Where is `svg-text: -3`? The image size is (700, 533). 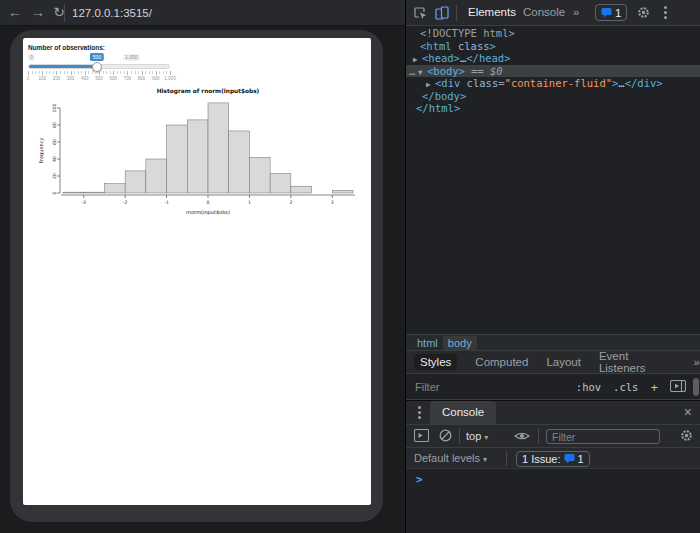
svg-text: -3 is located at coordinates (84, 202).